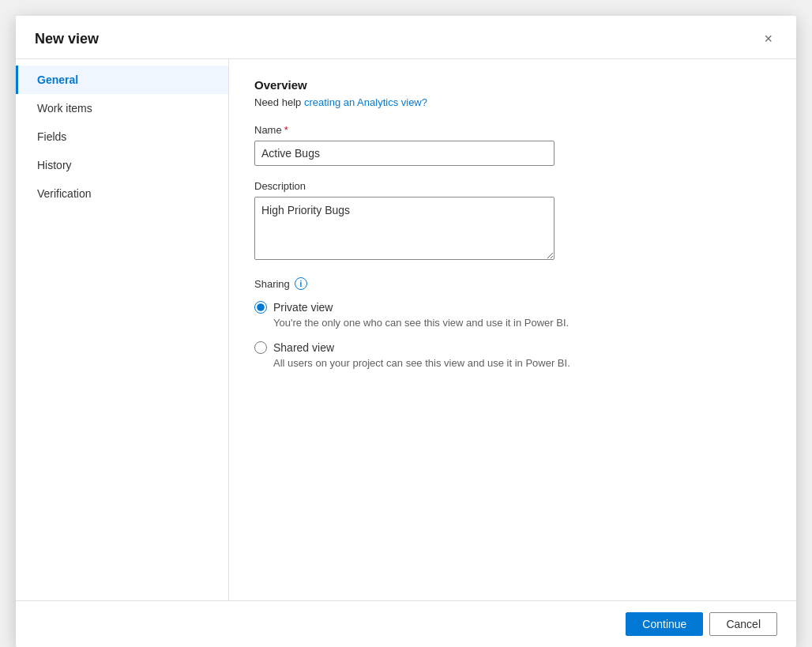  I want to click on radio-group: Private view You're the only one who can…, so click(513, 339).